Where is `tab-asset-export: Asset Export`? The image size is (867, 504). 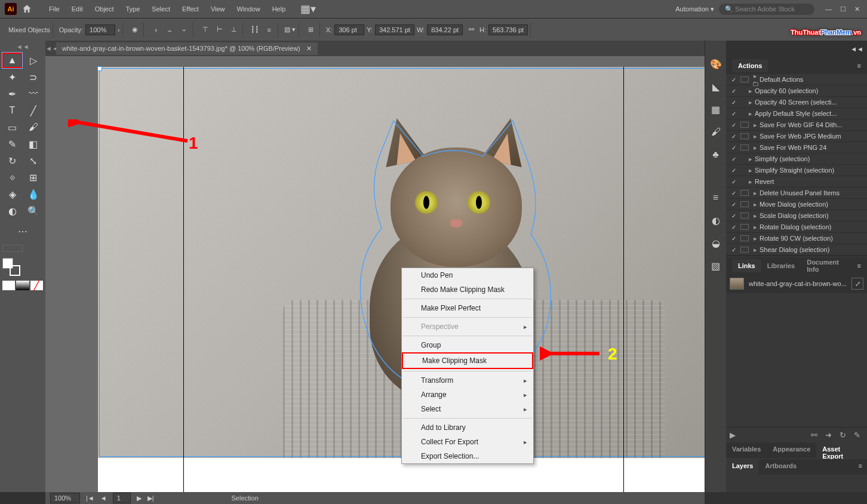 tab-asset-export: Asset Export is located at coordinates (842, 450).